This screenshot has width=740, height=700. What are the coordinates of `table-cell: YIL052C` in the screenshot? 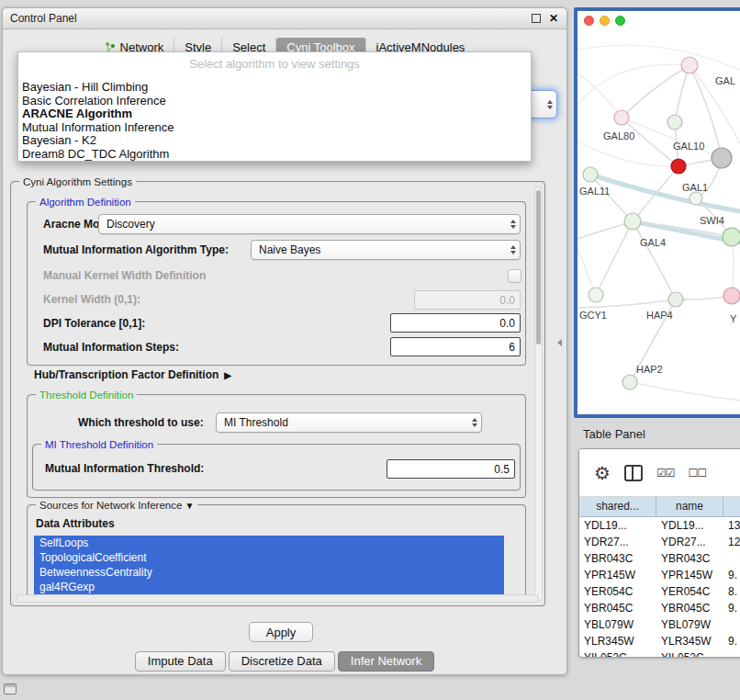 It's located at (690, 654).